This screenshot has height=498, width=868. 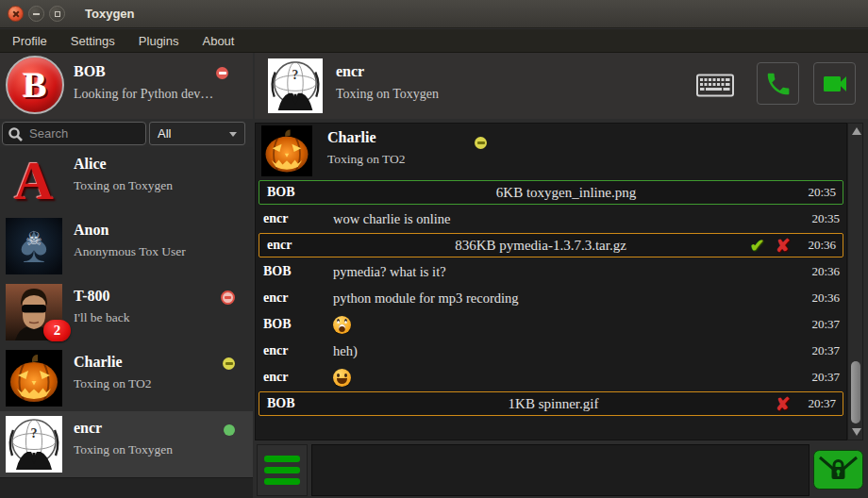 I want to click on pumpkin-avatar, so click(x=34, y=378).